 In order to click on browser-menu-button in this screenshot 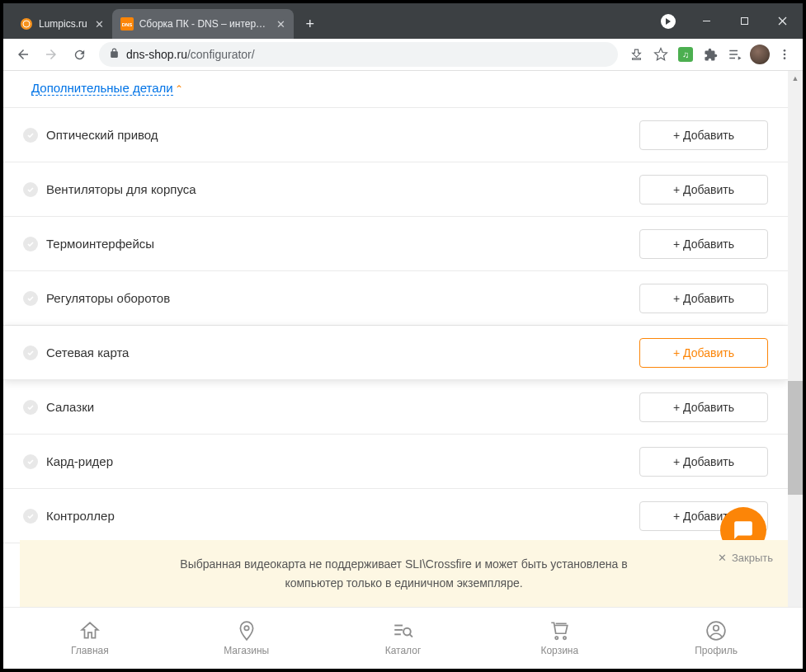, I will do `click(785, 54)`.